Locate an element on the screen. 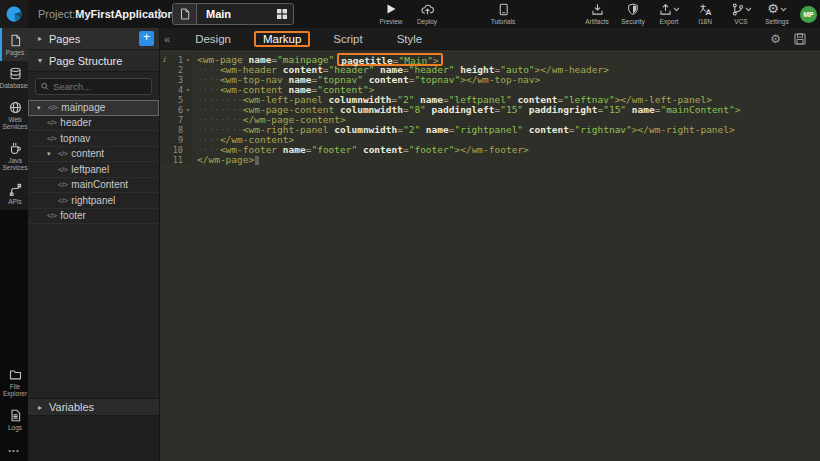 This screenshot has width=820, height=461. add-page-button: + is located at coordinates (146, 38).